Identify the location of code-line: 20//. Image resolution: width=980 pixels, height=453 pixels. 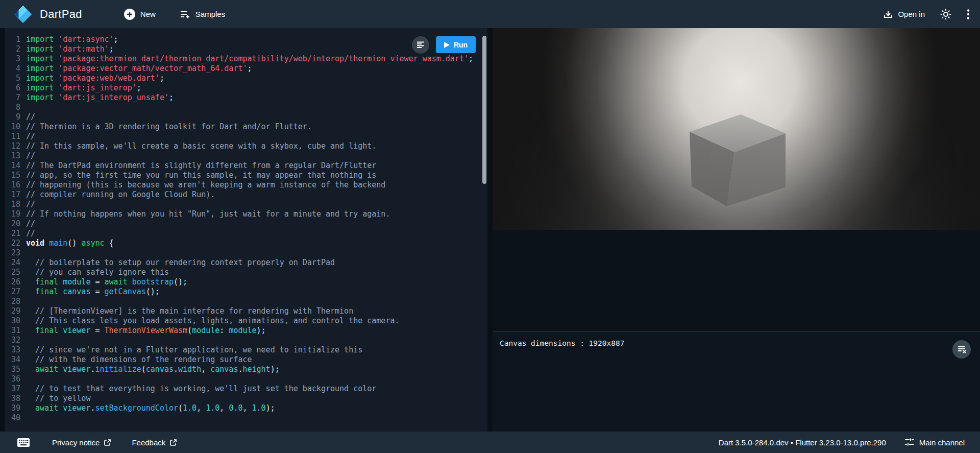
(243, 224).